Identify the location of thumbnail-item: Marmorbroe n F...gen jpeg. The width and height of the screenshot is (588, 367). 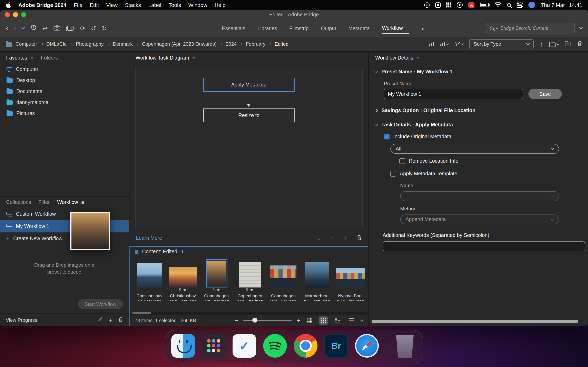
(317, 280).